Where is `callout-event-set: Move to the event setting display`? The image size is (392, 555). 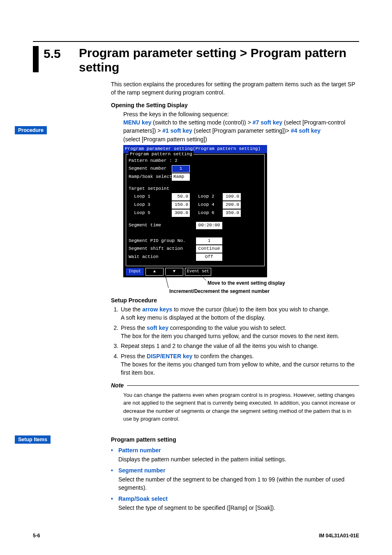 callout-event-set: Move to the event setting display is located at coordinates (247, 283).